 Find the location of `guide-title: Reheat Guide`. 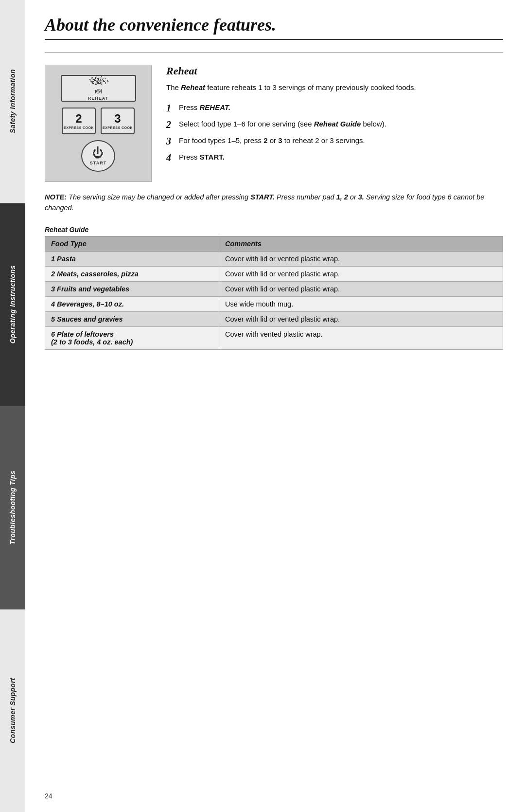

guide-title: Reheat Guide is located at coordinates (274, 230).